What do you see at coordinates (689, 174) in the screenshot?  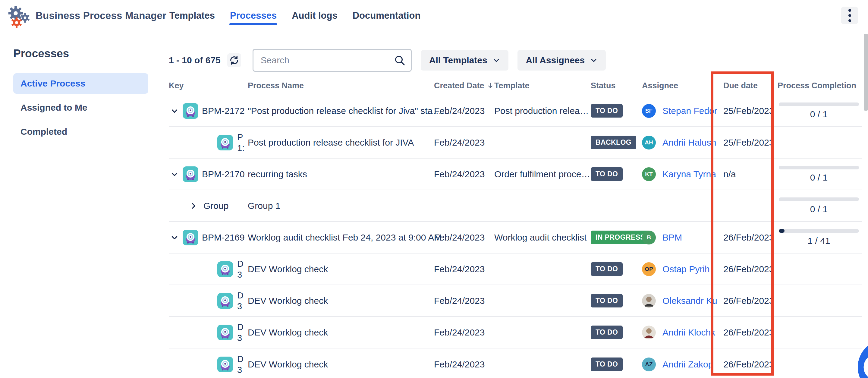 I see `assignee-link: Karyna Tyrna` at bounding box center [689, 174].